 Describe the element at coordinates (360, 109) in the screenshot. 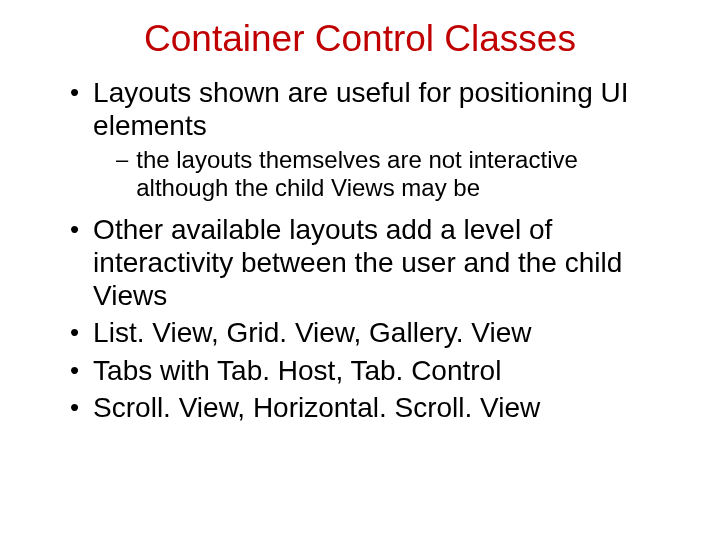

I see `bullet-level1: • Layouts shown are useful for positioni…` at that location.